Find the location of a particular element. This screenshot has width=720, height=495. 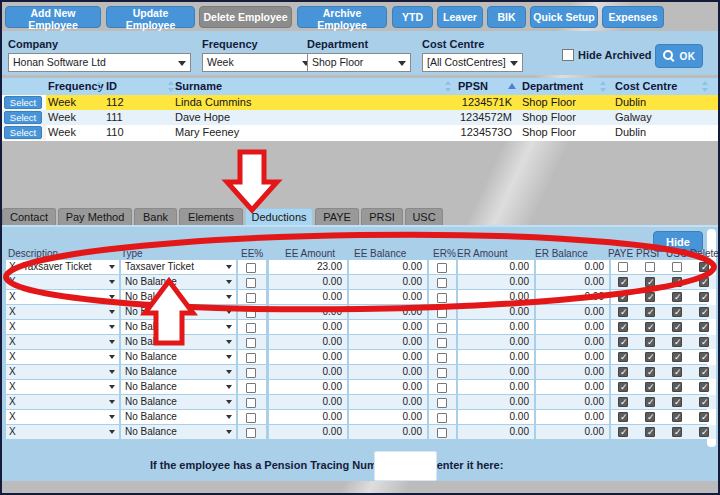

frequency-select: Week is located at coordinates (258, 62).